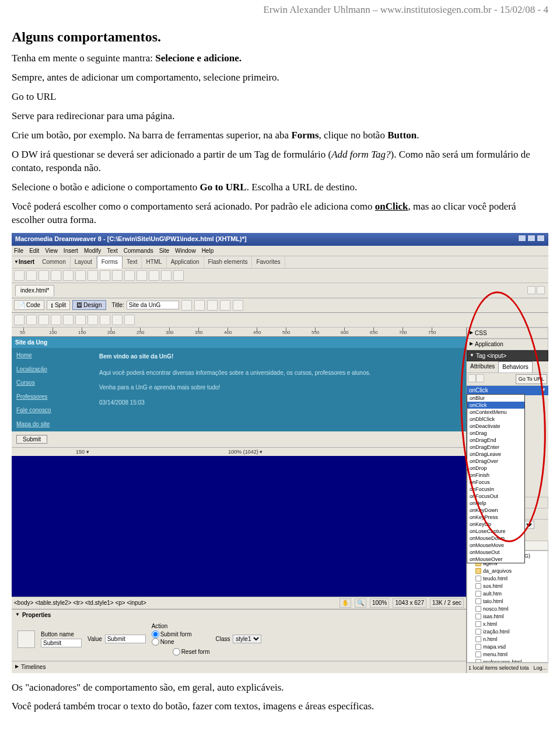 The image size is (560, 756). Describe the element at coordinates (44, 276) in the screenshot. I see `hidden-icon` at that location.